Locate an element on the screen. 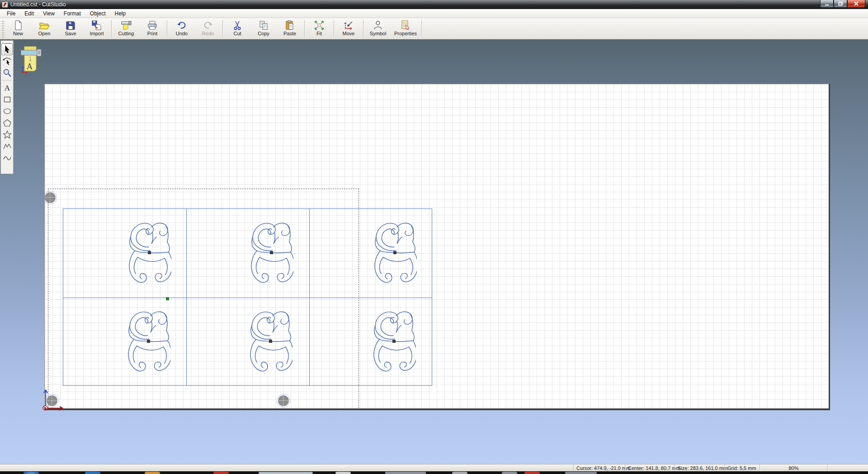 The image size is (868, 474). properties-button: Properties is located at coordinates (406, 28).